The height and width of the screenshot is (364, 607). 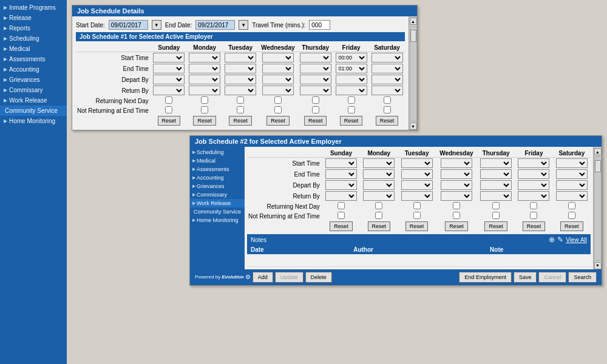 I want to click on s2-return-fri, so click(x=534, y=196).